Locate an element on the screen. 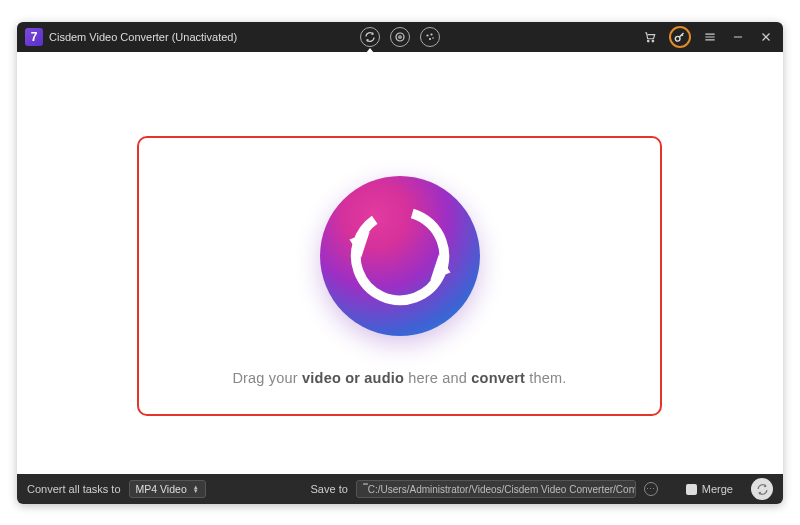  app-logo-icon: 7 is located at coordinates (34, 37).